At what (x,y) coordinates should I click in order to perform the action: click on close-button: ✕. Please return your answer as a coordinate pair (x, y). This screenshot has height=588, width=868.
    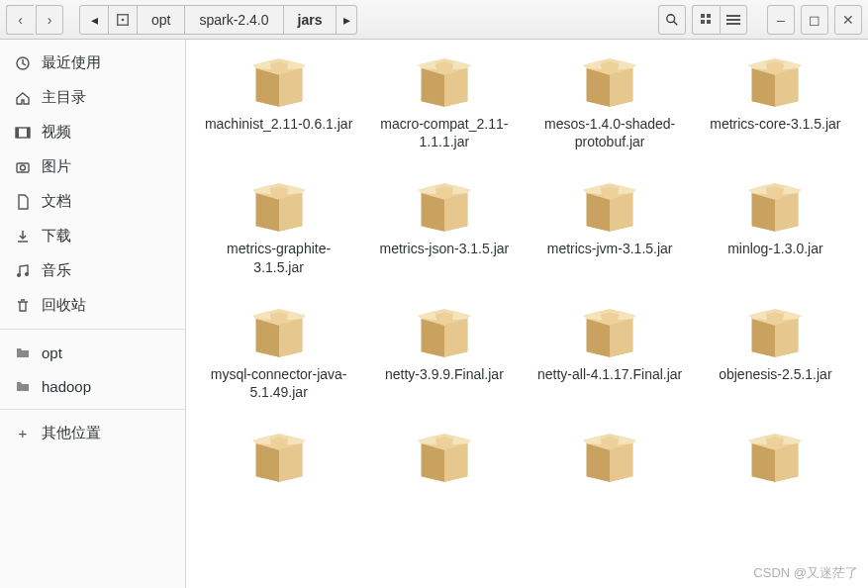
    Looking at the image, I should click on (848, 20).